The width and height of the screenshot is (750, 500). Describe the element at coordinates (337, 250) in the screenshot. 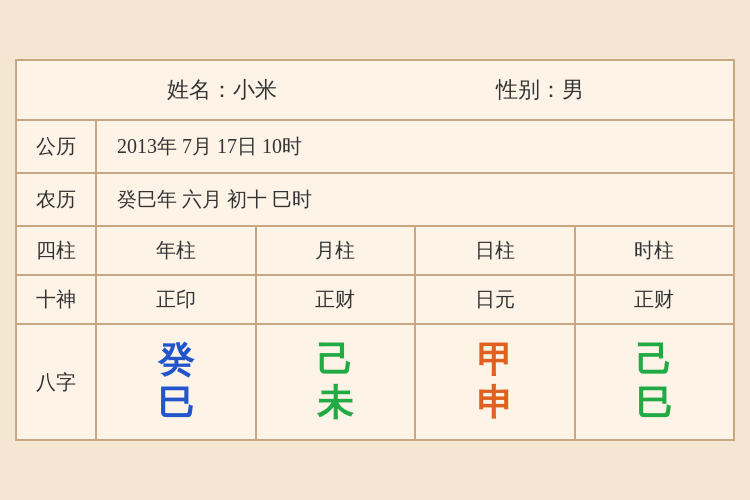

I see `sizhu-col-1: 月柱` at that location.